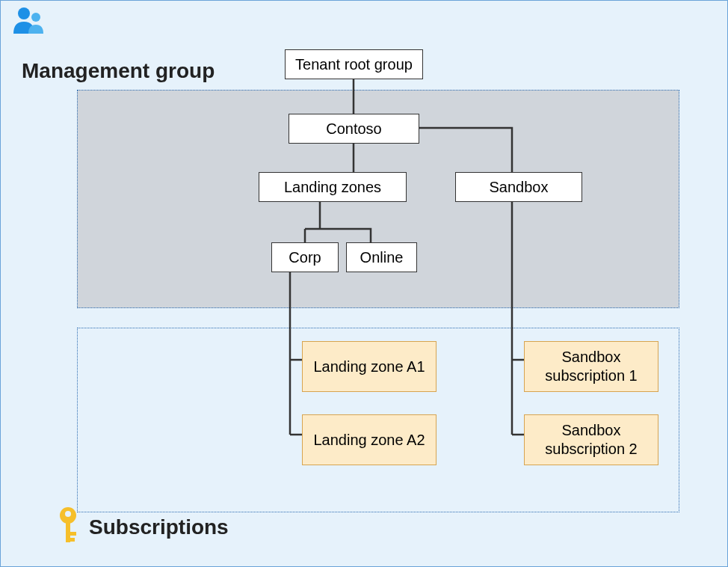 Image resolution: width=728 pixels, height=567 pixels. What do you see at coordinates (519, 187) in the screenshot?
I see `node-sandbox: Sandbox` at bounding box center [519, 187].